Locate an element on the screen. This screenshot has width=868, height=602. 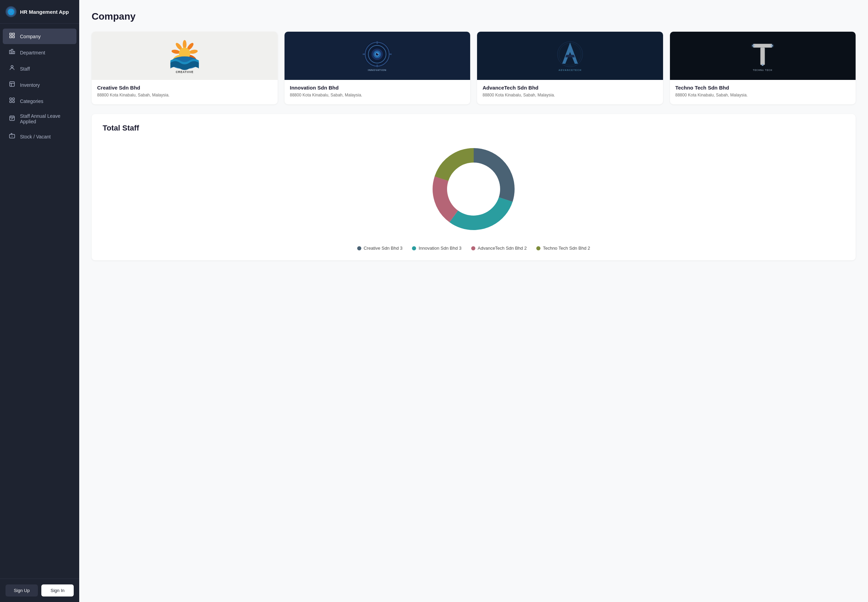
app-title: HR Mangement App is located at coordinates (45, 12).